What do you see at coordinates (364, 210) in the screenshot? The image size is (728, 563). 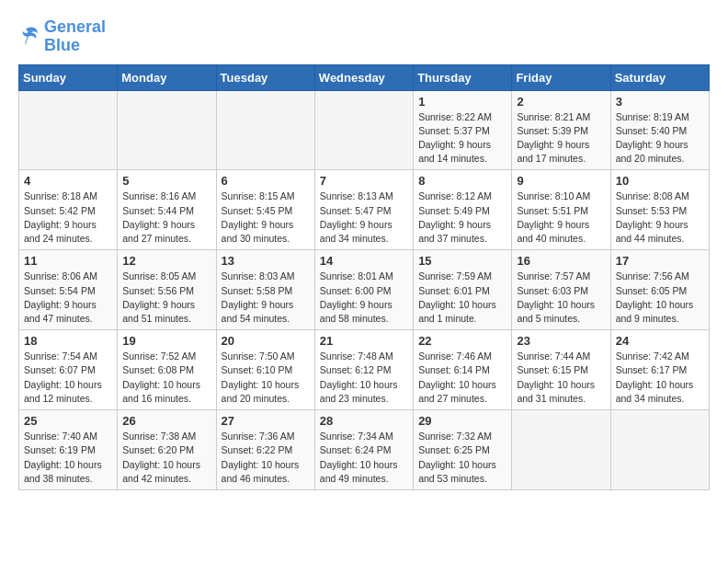 I see `calendar-week-row: 4Sunrise: 8:18 AM Sunset: 5:42 PM Daylig…` at bounding box center [364, 210].